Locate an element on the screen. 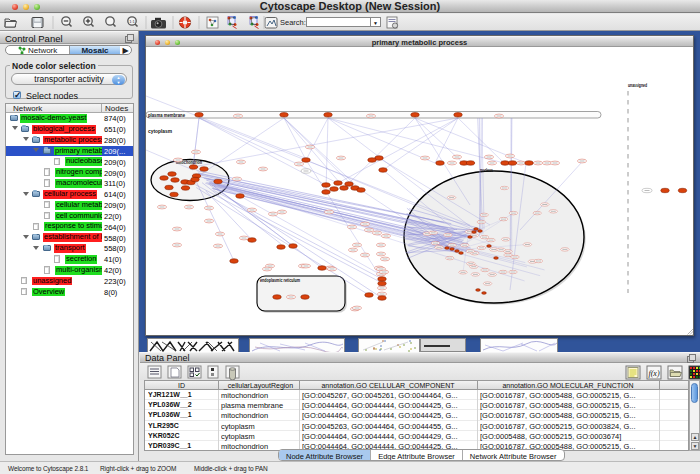 This screenshot has height=474, width=700. svg-text: unassigned is located at coordinates (638, 85).